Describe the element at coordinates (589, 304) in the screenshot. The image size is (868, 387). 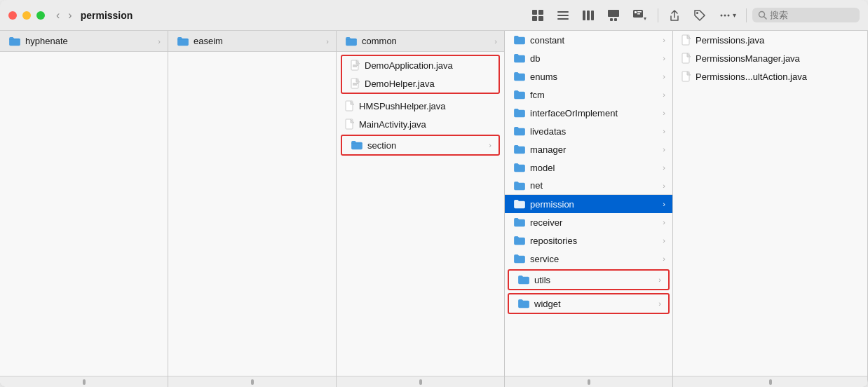
I see `widget-folder-item: widget ›` at that location.